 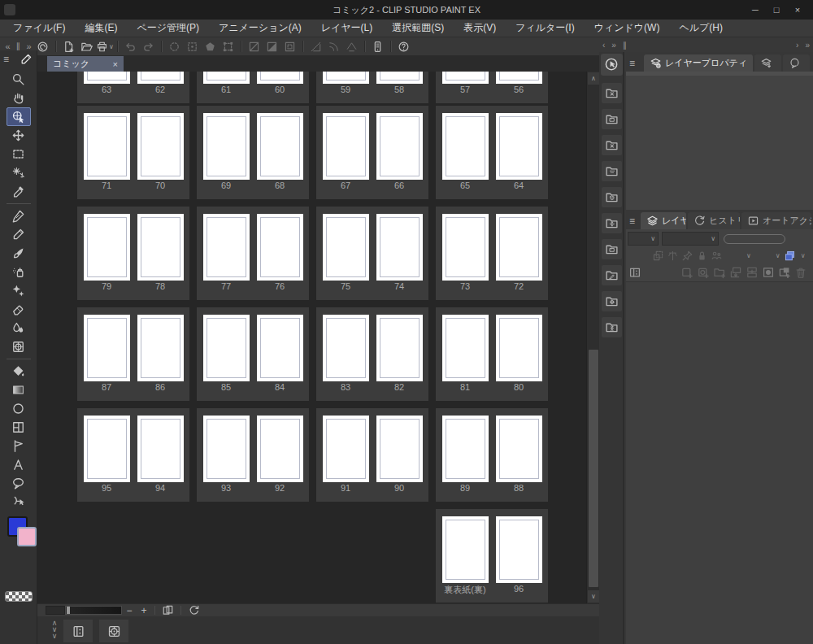 I want to click on page-spread: 59 58, so click(x=372, y=88).